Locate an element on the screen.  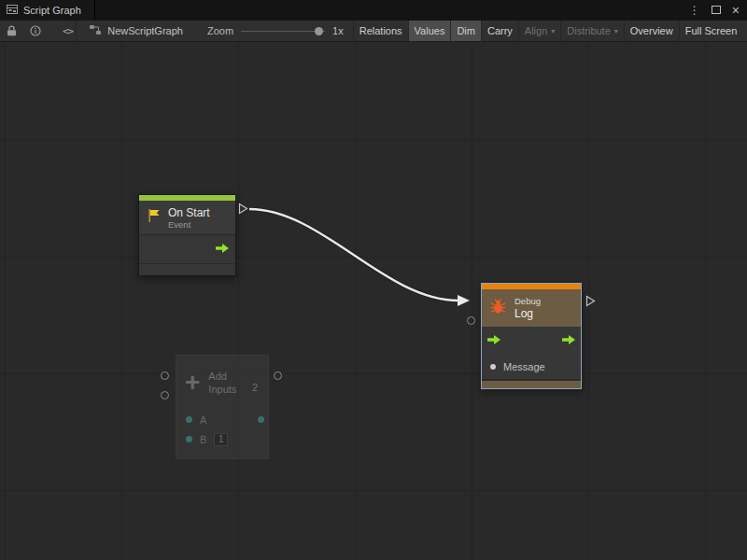
zoom-slider-knob is located at coordinates (319, 32).